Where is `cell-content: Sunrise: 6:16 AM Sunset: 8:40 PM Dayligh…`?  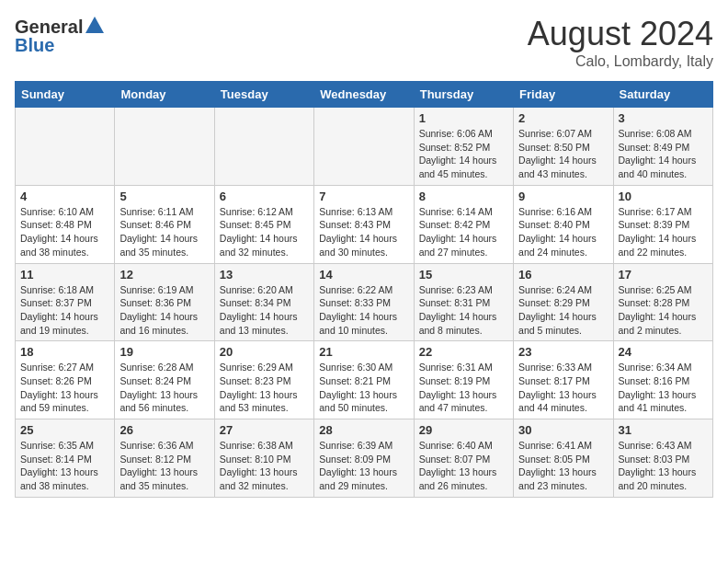
cell-content: Sunrise: 6:16 AM Sunset: 8:40 PM Dayligh… is located at coordinates (563, 232).